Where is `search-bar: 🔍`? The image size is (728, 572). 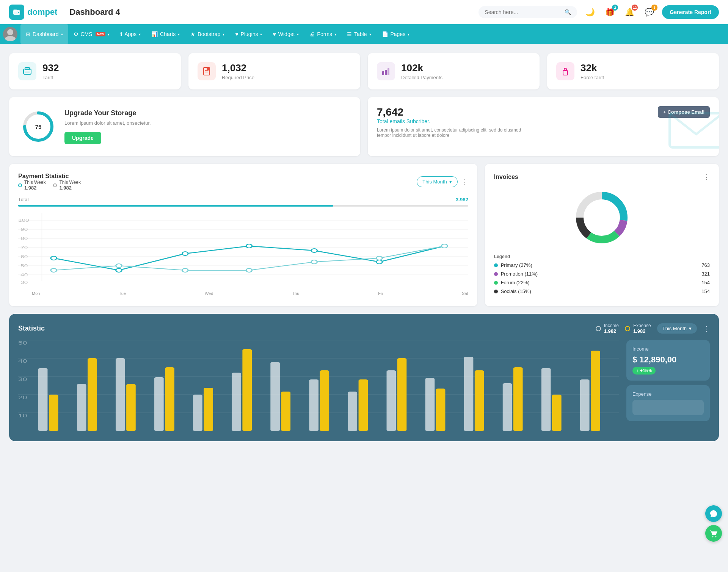
search-bar: 🔍 is located at coordinates (528, 12).